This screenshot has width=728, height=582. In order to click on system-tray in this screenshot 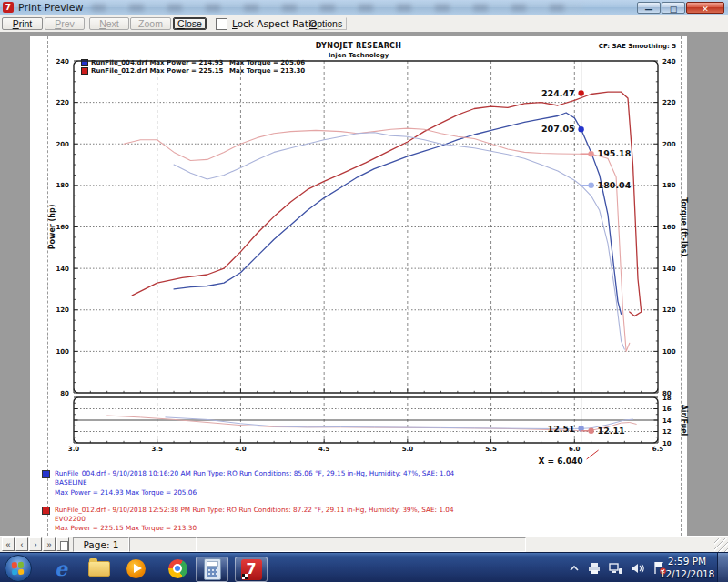, I will do `click(618, 567)`.